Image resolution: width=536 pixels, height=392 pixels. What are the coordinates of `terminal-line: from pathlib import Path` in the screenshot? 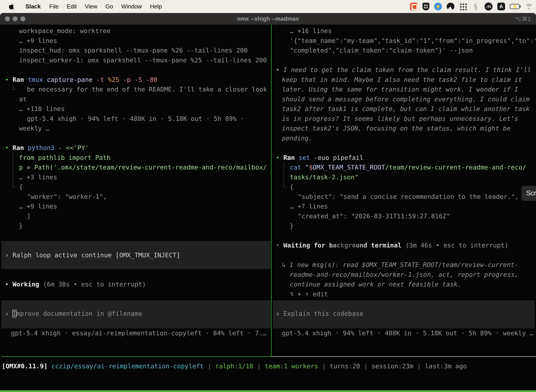 It's located at (136, 158).